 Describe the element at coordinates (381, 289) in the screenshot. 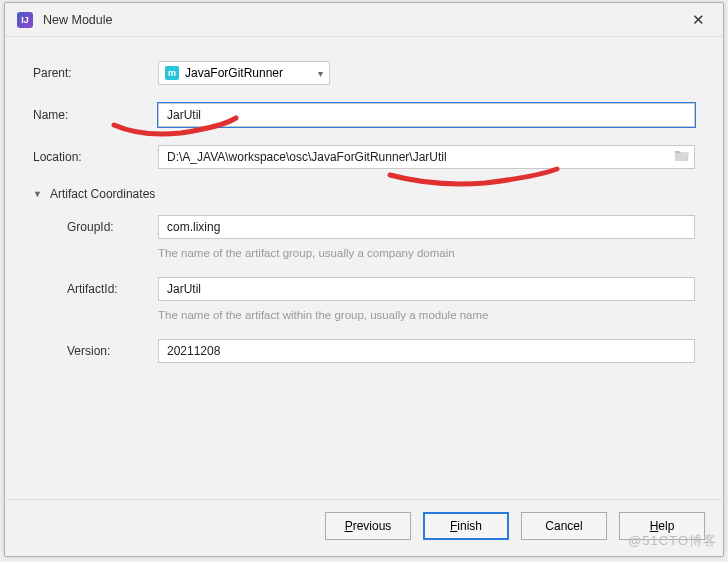

I see `artifactid-row: ArtifactId:` at that location.